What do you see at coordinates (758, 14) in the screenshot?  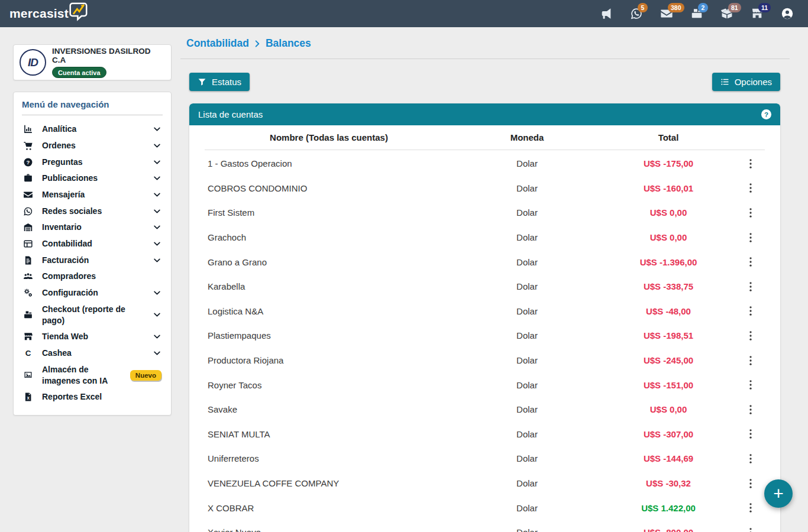 I see `navbar-icon-button: 11` at bounding box center [758, 14].